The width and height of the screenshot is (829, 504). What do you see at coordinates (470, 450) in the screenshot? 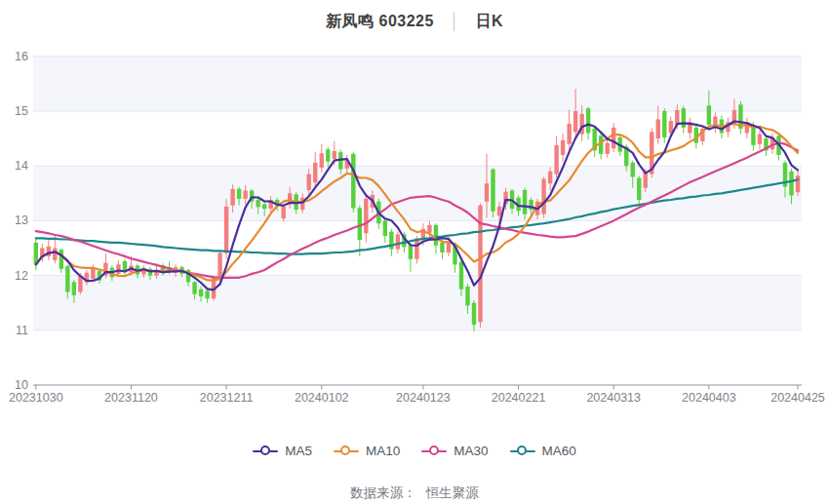
I see `legend-label: MA30` at bounding box center [470, 450].